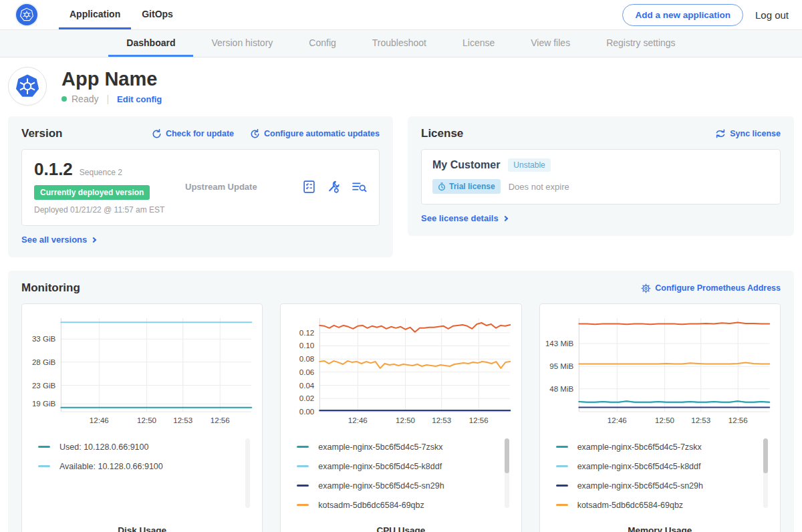 This screenshot has width=802, height=532. Describe the element at coordinates (401, 418) in the screenshot. I see `chart-panel-cpu-usage: 0.000.020.040.060.080.100.1212:4612:5012…` at that location.